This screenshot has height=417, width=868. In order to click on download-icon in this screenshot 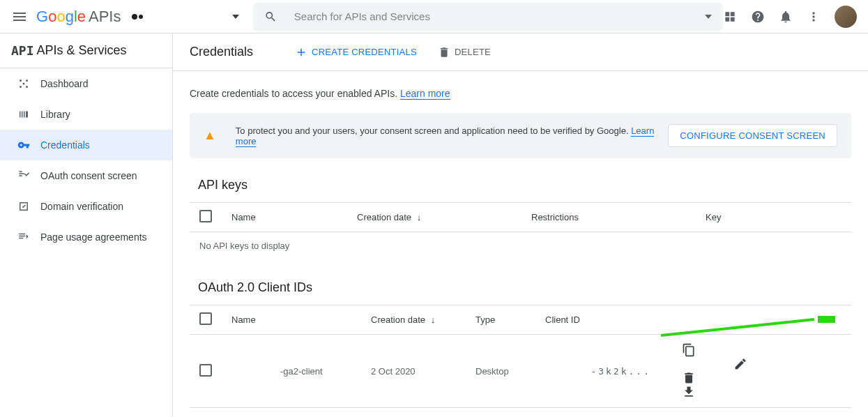, I will do `click(689, 392)`.